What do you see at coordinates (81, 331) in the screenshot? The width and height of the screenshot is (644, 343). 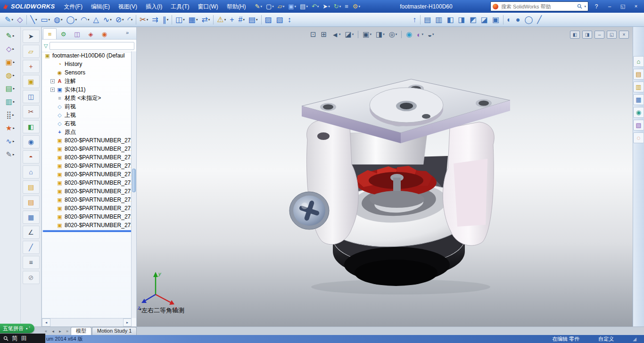 I see `tab-model: 模型` at bounding box center [81, 331].